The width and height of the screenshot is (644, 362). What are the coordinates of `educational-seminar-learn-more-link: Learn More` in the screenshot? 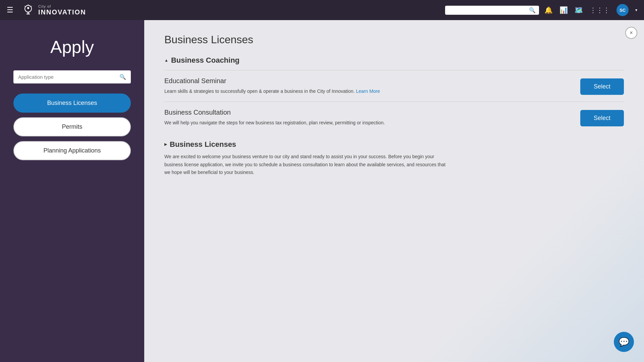 It's located at (368, 91).